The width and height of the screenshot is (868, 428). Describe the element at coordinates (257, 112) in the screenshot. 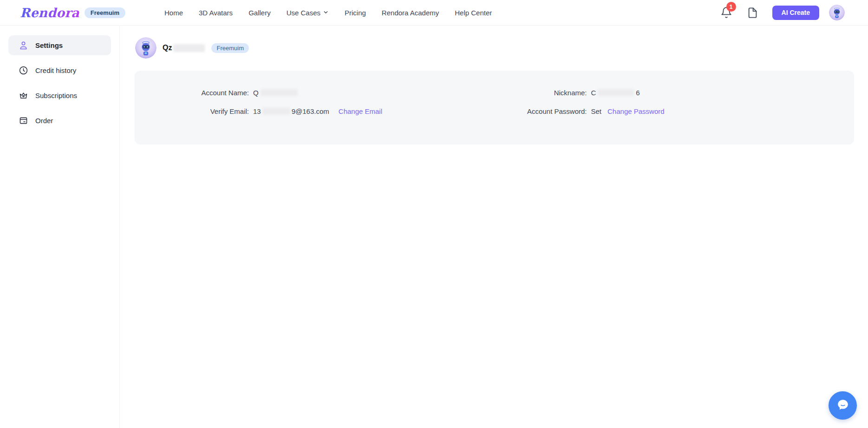

I see `email-prefix: 13` at that location.